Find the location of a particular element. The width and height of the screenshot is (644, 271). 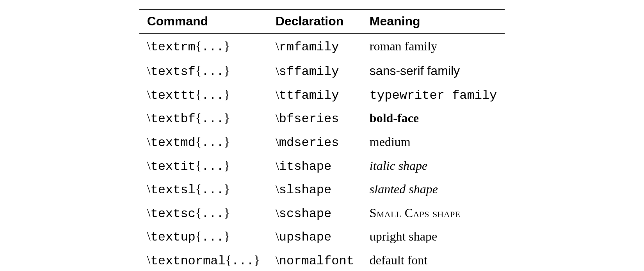

cell-command: \textsf{...} is located at coordinates (204, 74).